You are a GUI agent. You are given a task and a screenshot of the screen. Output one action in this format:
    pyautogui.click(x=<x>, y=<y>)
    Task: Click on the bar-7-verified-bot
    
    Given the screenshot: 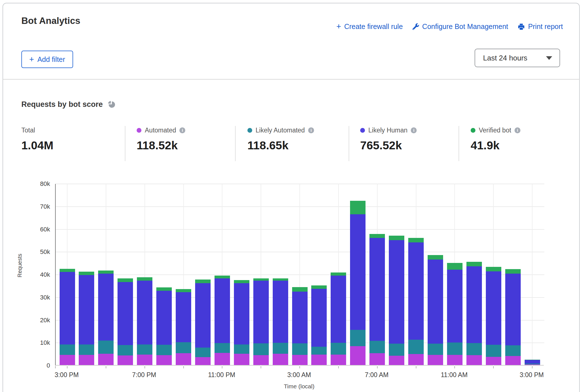 What is the action you would take?
    pyautogui.click(x=203, y=281)
    